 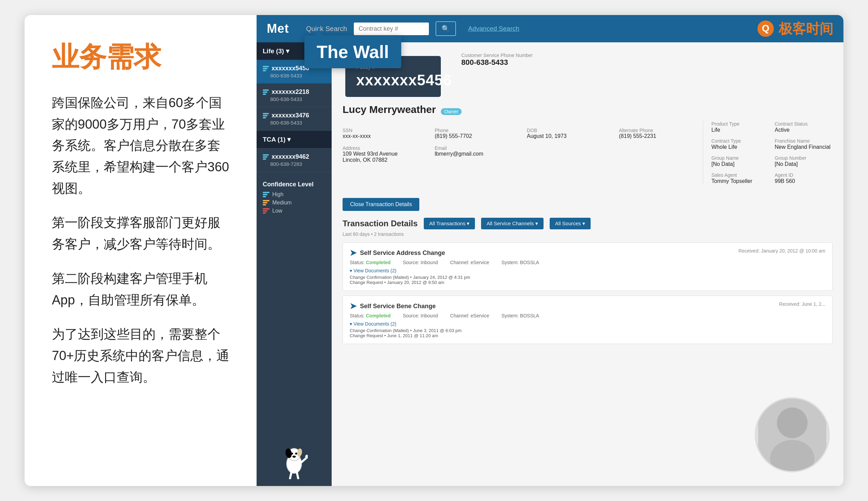 What do you see at coordinates (294, 211) in the screenshot?
I see `confidence-low: Low` at bounding box center [294, 211].